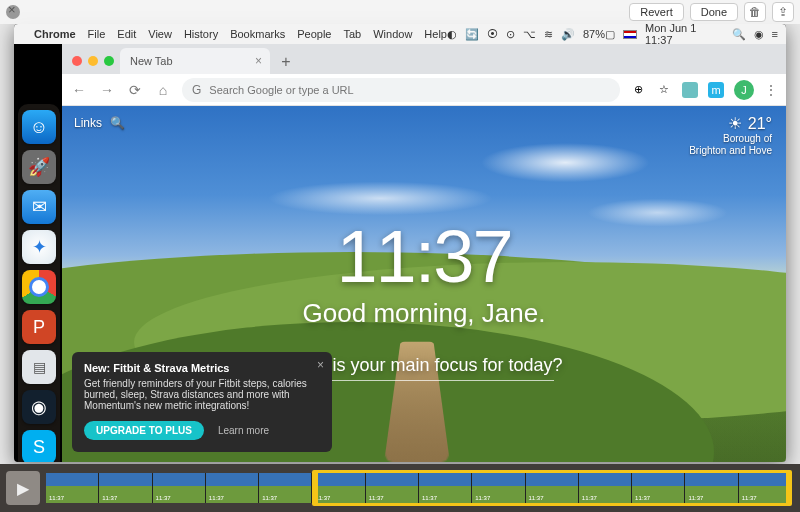 This screenshot has width=800, height=512. Describe the element at coordinates (730, 136) in the screenshot. I see `weather-widget: ☀21° Borough of Brighton and Hove` at that location.